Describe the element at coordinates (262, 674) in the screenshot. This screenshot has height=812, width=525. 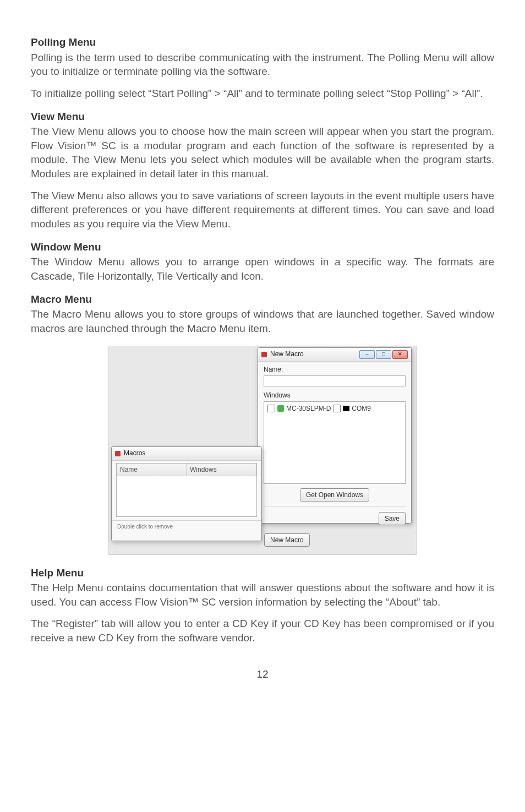
I see `page-number: 12` at that location.